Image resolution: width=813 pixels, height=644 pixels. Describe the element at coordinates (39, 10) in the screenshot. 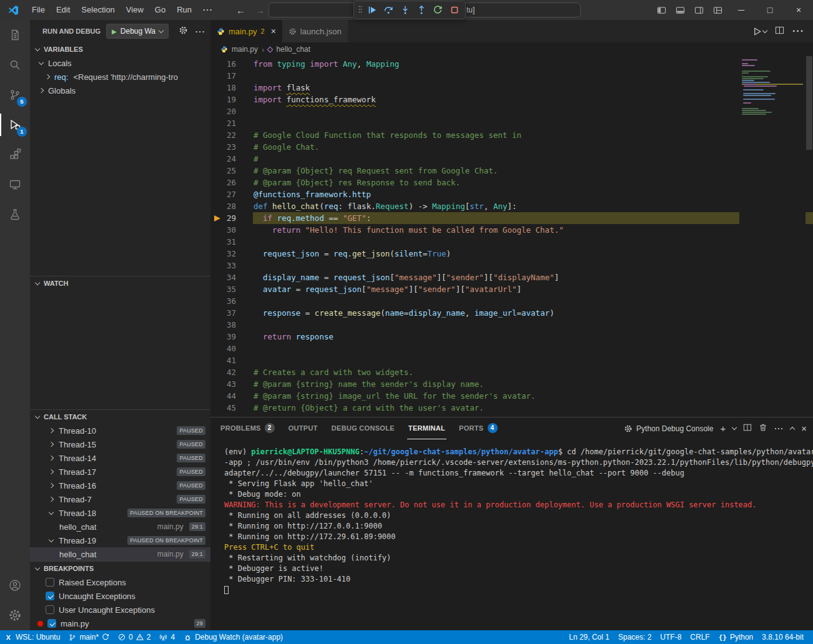

I see `menu-file: File` at that location.